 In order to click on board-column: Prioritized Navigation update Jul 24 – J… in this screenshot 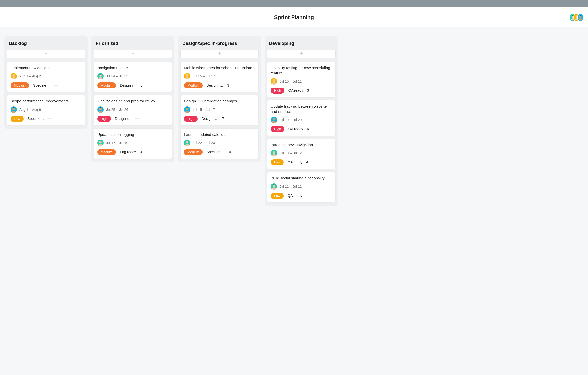, I will do `click(133, 99)`.